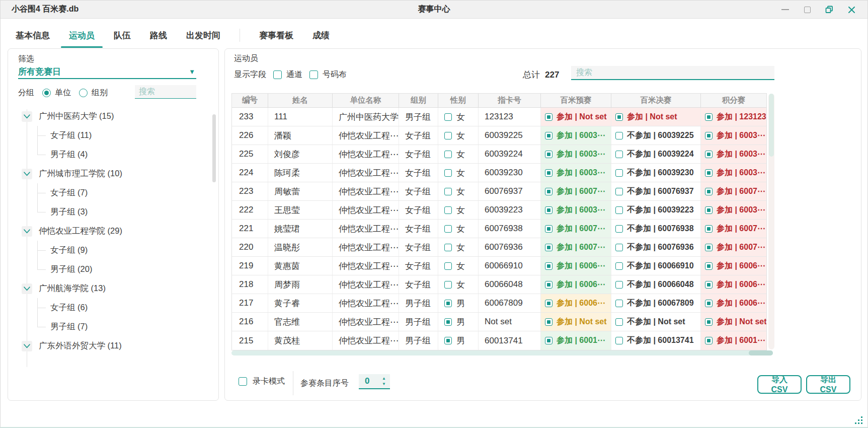 This screenshot has width=868, height=428. What do you see at coordinates (499, 285) in the screenshot?
I see `table-row: 218周梦雨仲恺农业工程⋯女子组女60066048参加 | 6006⋯不参加 |…` at bounding box center [499, 285].